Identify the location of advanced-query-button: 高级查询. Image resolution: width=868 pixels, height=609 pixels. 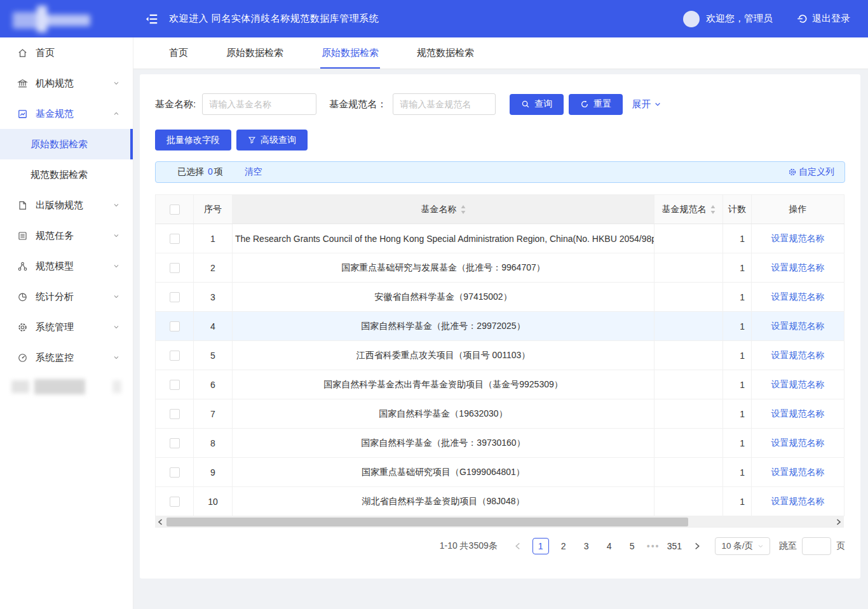
(272, 140).